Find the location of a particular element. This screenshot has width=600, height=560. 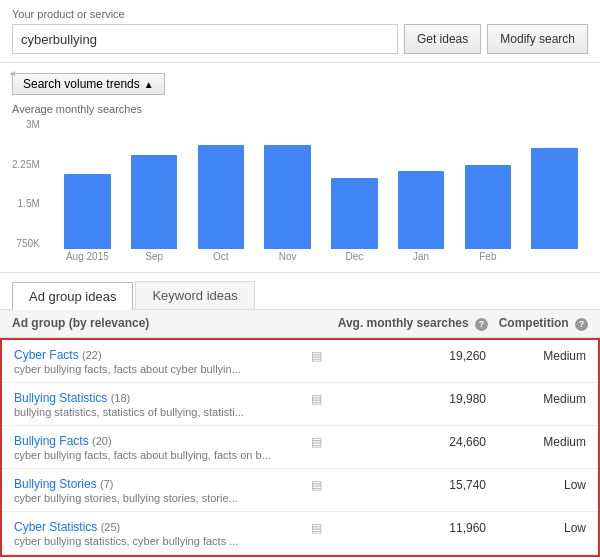

row-sub-3: cyber bullying stories, bullying stories… is located at coordinates (160, 498).